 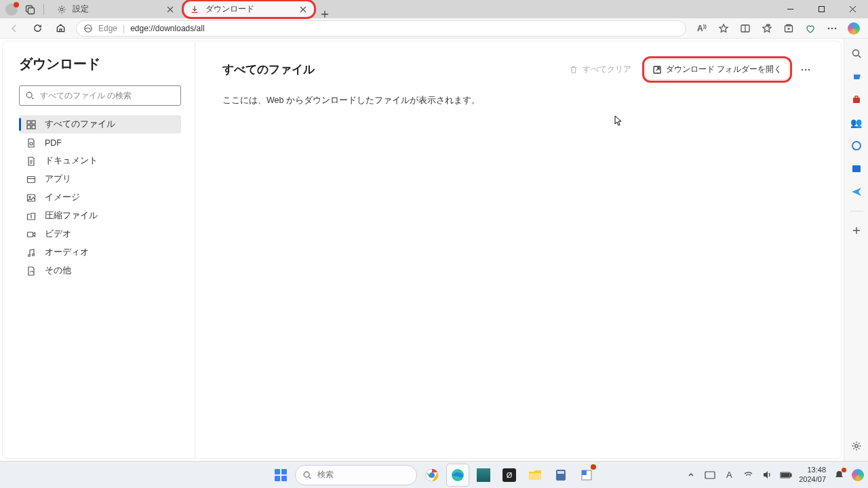 I want to click on trash-icon, so click(x=574, y=70).